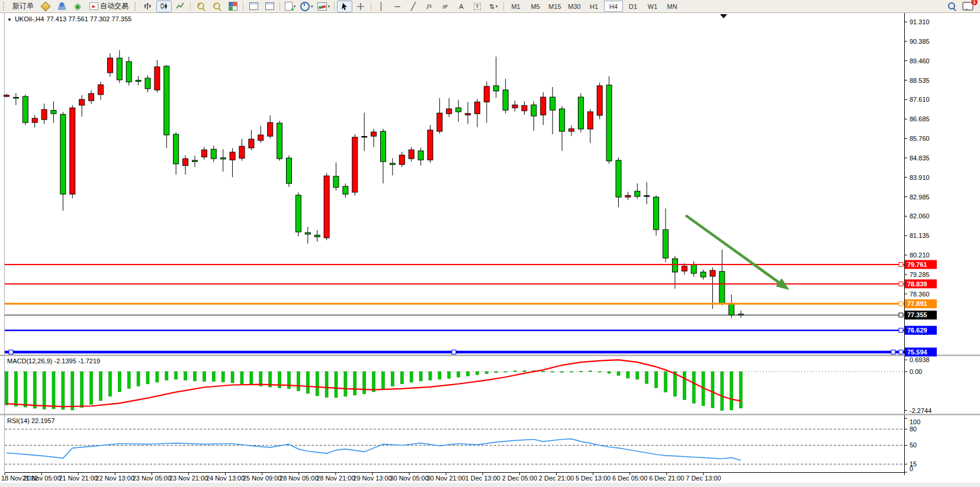 This screenshot has width=980, height=487. Describe the element at coordinates (968, 7) in the screenshot. I see `notifications-button: 1` at that location.